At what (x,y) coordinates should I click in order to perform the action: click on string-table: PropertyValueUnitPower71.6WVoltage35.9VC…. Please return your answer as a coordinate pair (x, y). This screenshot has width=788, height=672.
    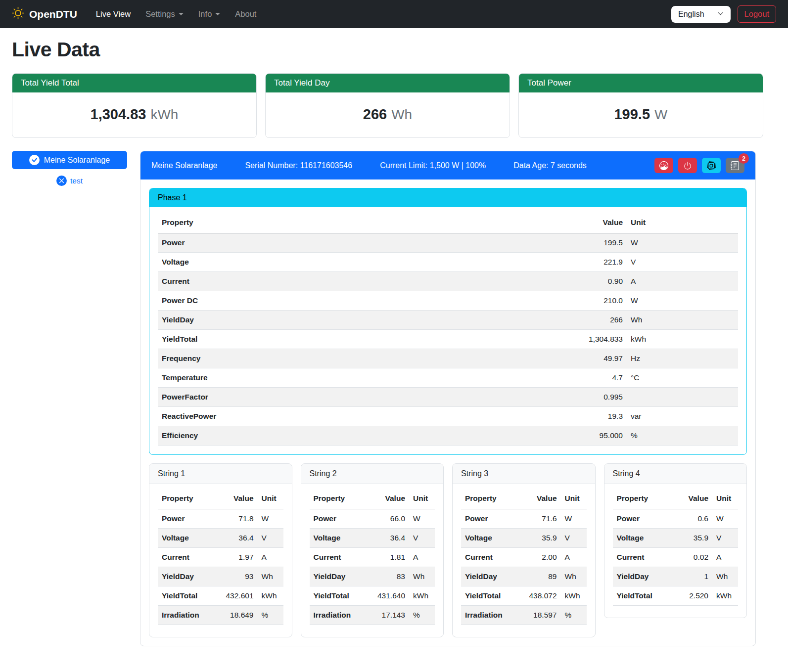
    Looking at the image, I should click on (524, 557).